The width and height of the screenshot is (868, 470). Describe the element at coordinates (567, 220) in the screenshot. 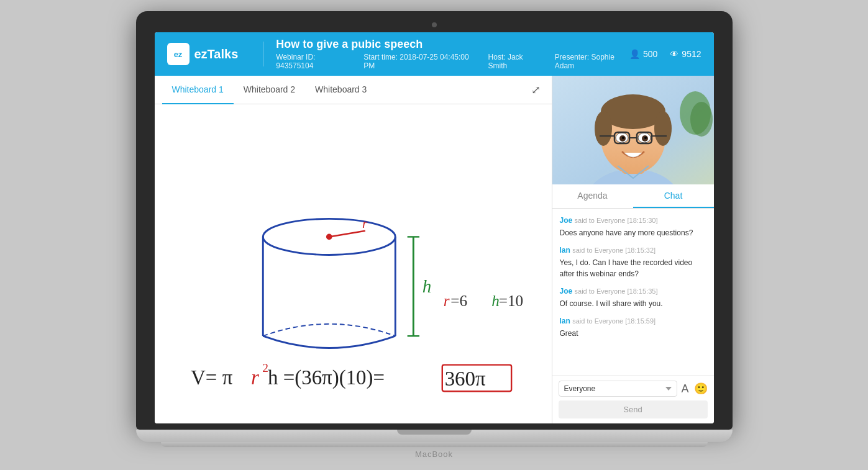

I see `chat-sender-0: Joe` at that location.